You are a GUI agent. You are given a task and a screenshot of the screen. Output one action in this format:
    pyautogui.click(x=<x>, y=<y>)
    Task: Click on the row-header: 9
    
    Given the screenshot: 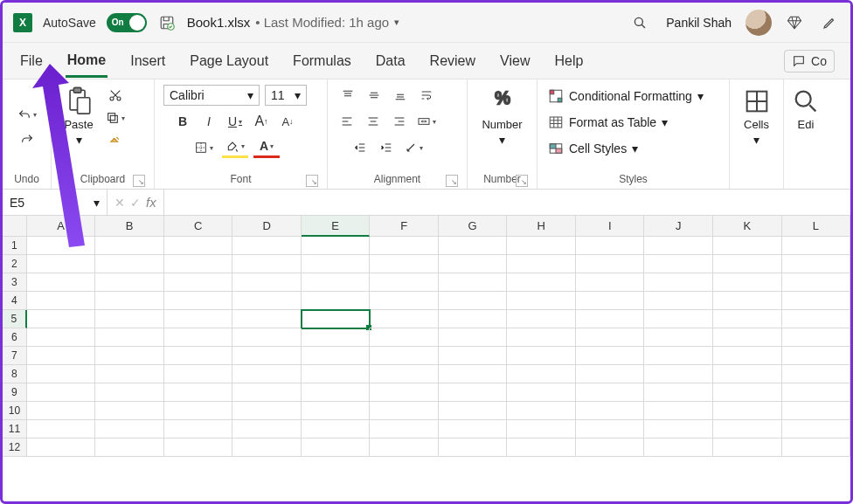 What is the action you would take?
    pyautogui.click(x=15, y=393)
    